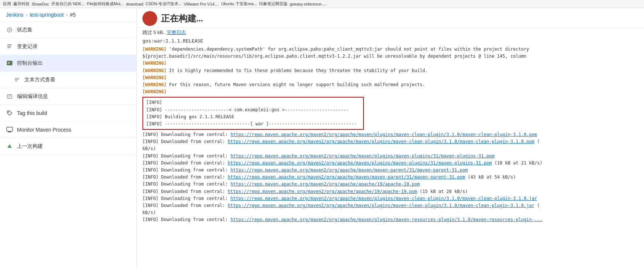 The image size is (644, 268). Describe the element at coordinates (253, 110) in the screenshot. I see `log-box-line2: [INFO] ------------------------< com.exa…` at that location.